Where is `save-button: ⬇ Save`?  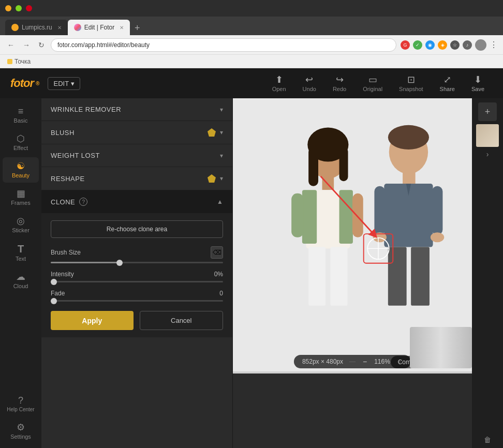
save-button: ⬇ Save is located at coordinates (478, 84).